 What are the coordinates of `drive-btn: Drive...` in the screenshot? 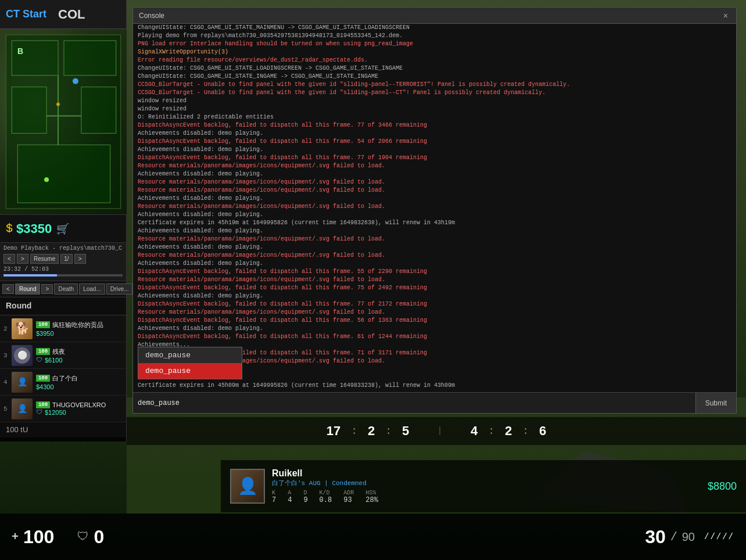 It's located at (120, 289).